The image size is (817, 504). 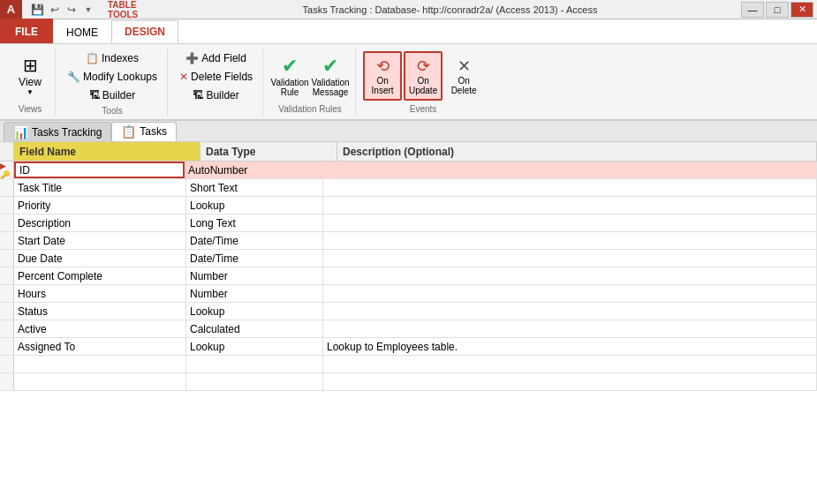 I want to click on indexes-label: Indexes, so click(x=120, y=58).